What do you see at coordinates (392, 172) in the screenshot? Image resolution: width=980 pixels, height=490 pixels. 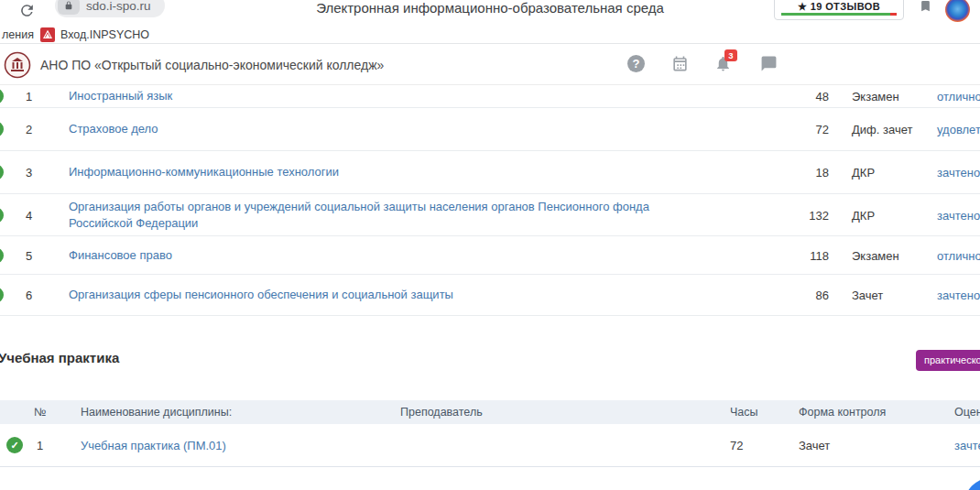 I see `discipline-link: Информационно-коммуникационные технологи…` at bounding box center [392, 172].